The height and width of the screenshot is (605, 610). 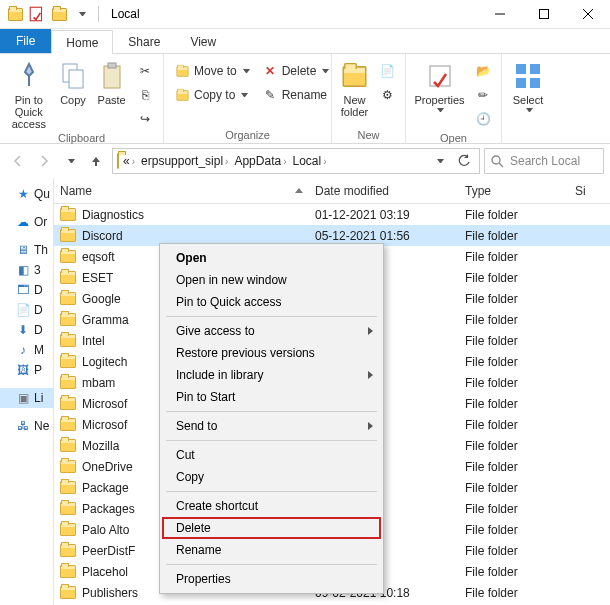 I want to click on qat-newfolder-icon, so click(x=59, y=14).